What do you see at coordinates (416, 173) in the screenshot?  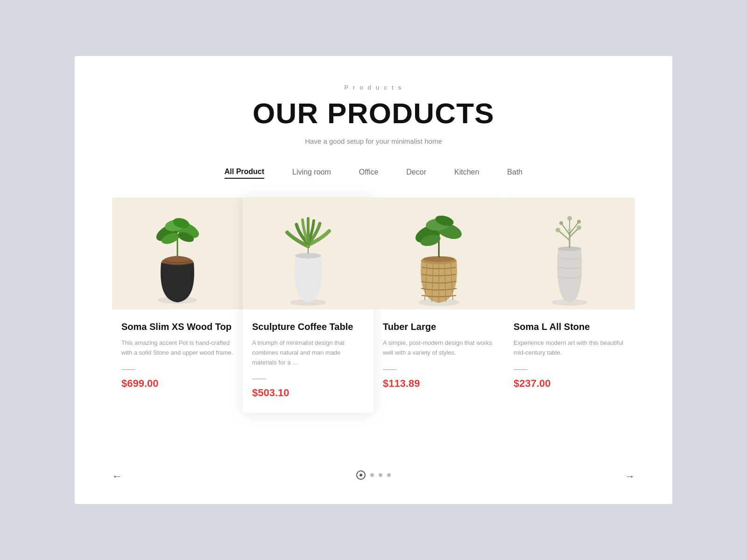 I see `filter-tab-decor: Decor` at bounding box center [416, 173].